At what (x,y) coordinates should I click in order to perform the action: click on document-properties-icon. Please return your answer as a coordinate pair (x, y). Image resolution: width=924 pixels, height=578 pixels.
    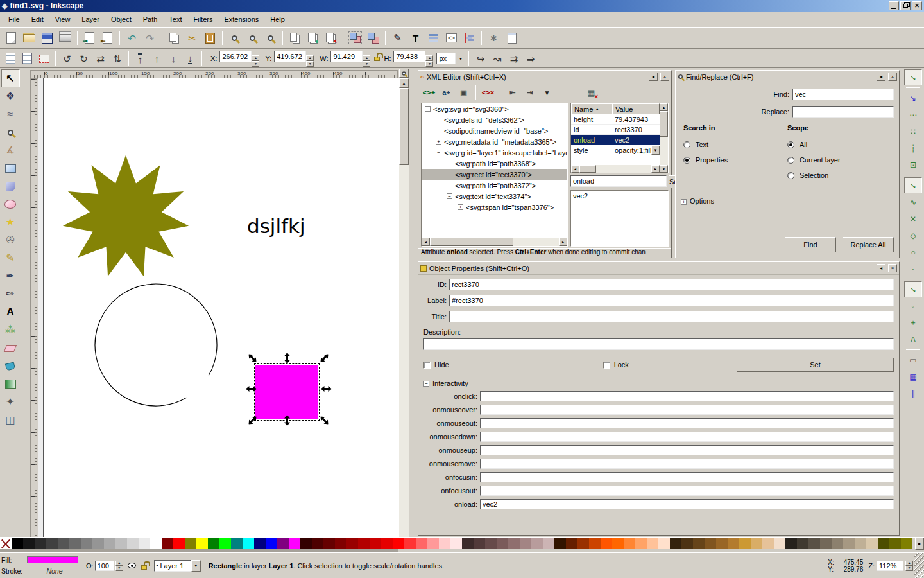
    Looking at the image, I should click on (512, 38).